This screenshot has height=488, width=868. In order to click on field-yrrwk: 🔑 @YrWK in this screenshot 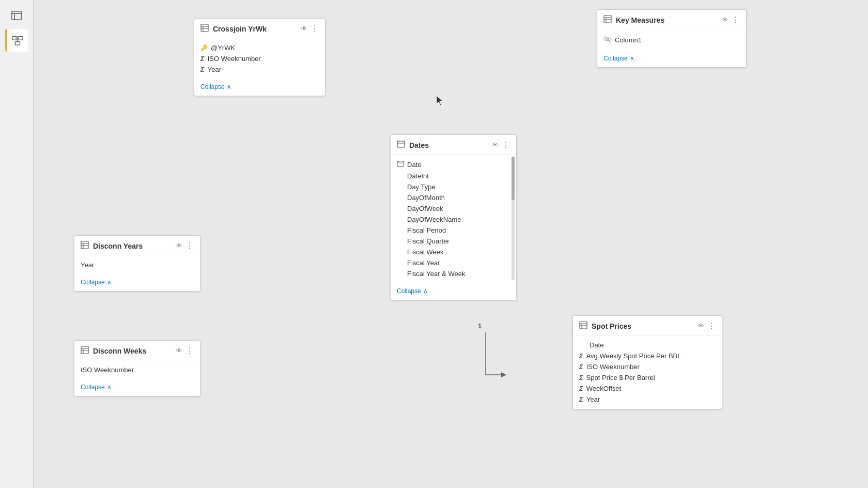, I will do `click(259, 48)`.